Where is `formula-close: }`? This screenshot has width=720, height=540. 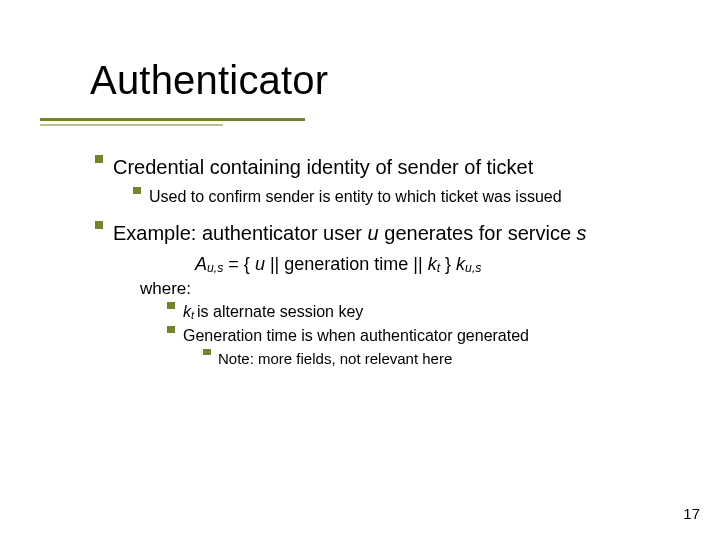
formula-close: } is located at coordinates (448, 264).